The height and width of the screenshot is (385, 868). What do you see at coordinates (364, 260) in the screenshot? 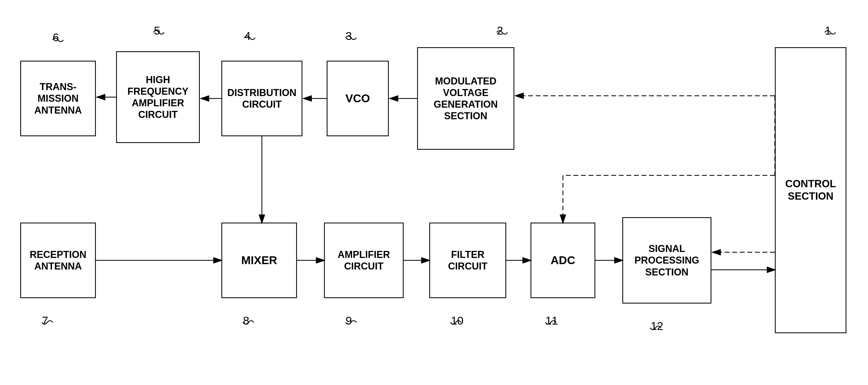
I see `block-amplifier-circuit: AMPLIFIERCIRCUIT` at bounding box center [364, 260].